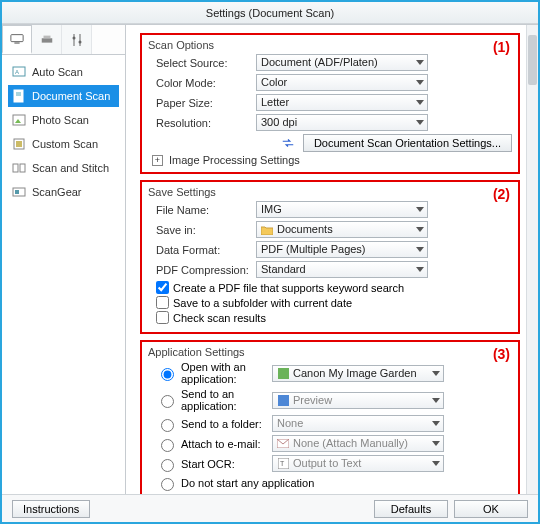 The image size is (540, 524). I want to click on section-title: Application Settings, so click(330, 352).